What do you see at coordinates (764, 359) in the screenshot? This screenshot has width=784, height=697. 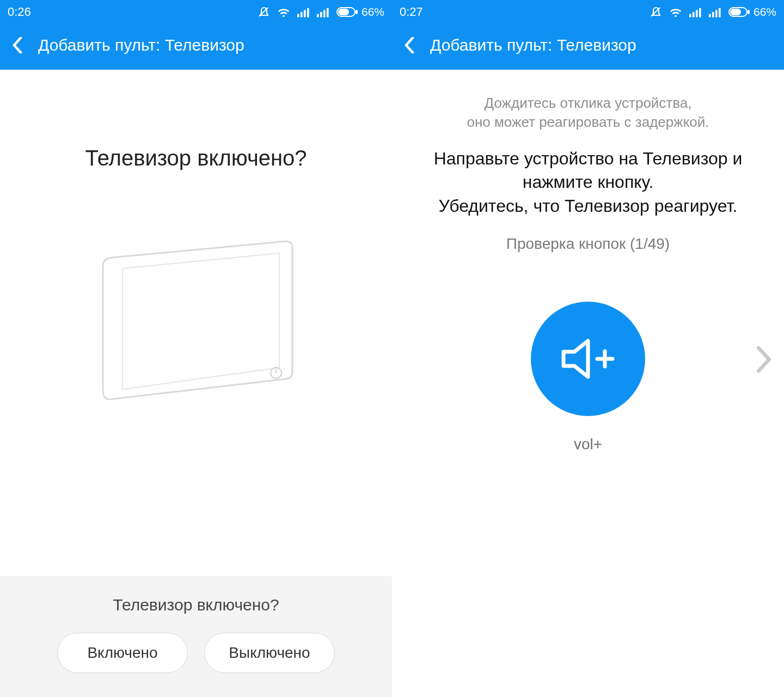 I see `chevron-right-icon` at bounding box center [764, 359].